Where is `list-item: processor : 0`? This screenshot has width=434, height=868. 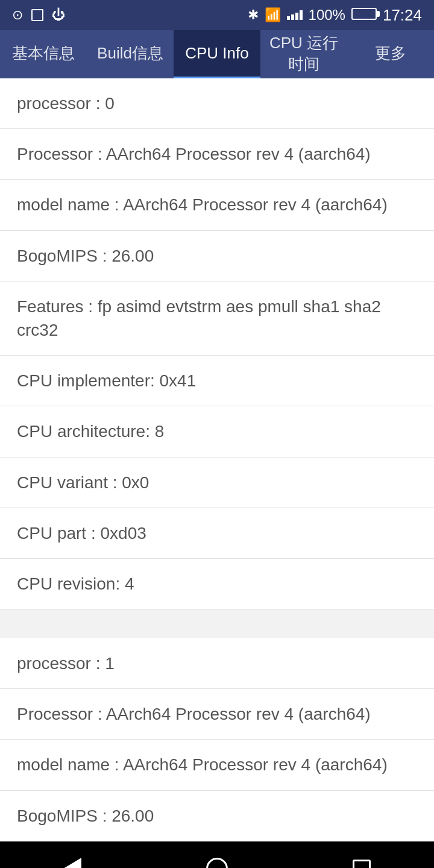
list-item: processor : 0 is located at coordinates (217, 104).